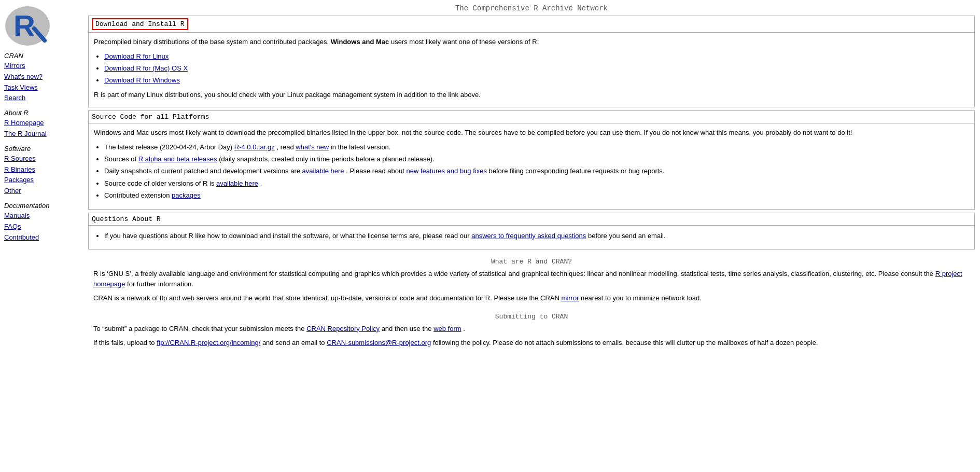 This screenshot has width=980, height=472. I want to click on list-item: Download R for Windows, so click(537, 80).